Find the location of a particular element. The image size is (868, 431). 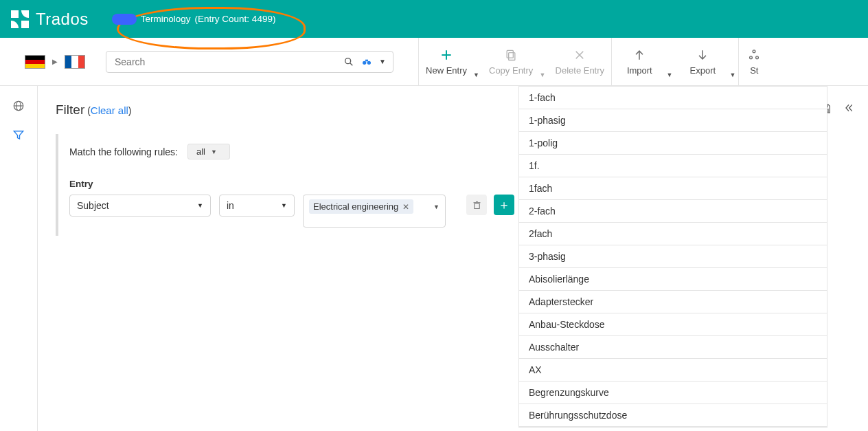

term-list-item: Berührungsschutzdose is located at coordinates (673, 415).